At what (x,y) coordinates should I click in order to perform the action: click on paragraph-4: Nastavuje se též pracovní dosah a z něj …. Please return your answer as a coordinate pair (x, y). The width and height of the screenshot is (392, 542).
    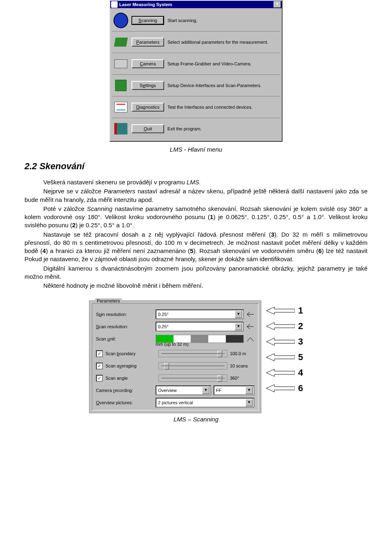
    Looking at the image, I should click on (196, 247).